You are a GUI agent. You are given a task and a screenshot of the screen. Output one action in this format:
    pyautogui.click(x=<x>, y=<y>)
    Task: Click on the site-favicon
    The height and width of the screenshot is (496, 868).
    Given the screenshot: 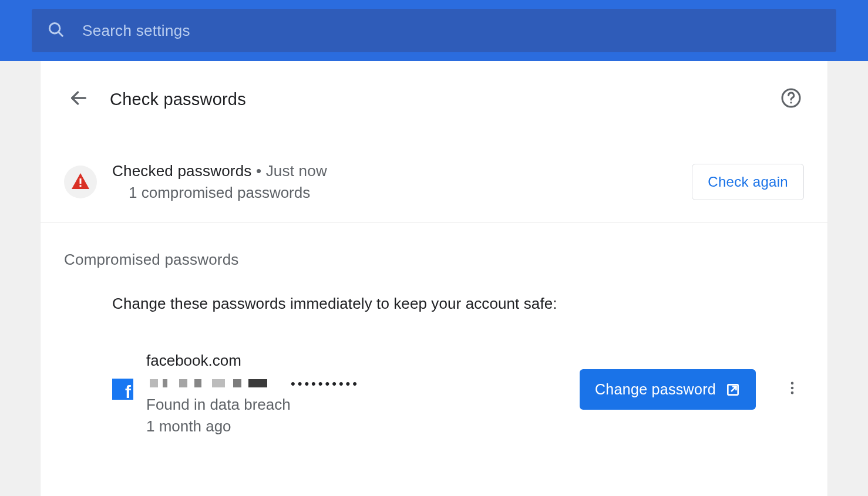 What is the action you would take?
    pyautogui.click(x=123, y=389)
    